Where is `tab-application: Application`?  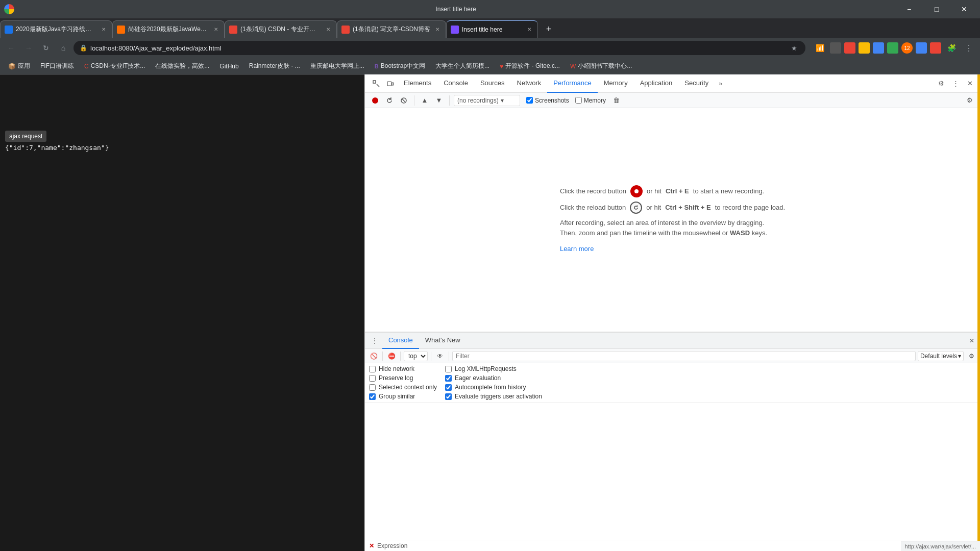
tab-application: Application is located at coordinates (656, 84).